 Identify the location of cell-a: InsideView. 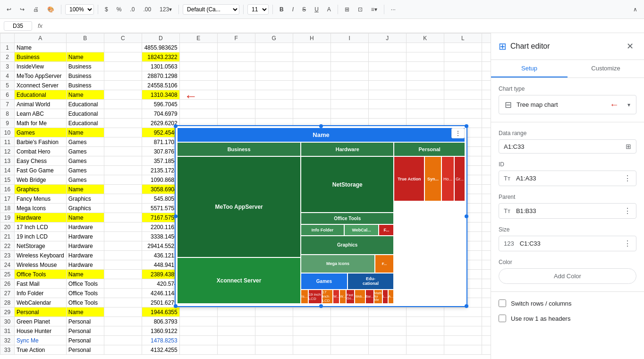
(41, 67).